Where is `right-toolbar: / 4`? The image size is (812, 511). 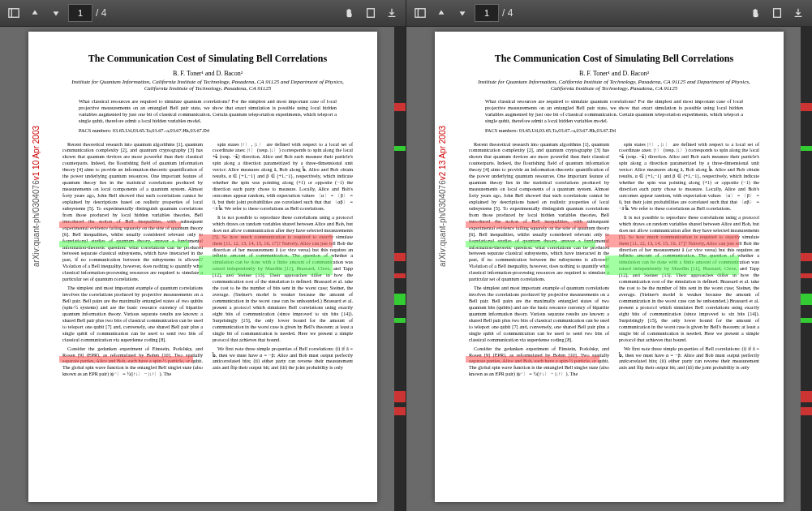 right-toolbar: / 4 is located at coordinates (609, 13).